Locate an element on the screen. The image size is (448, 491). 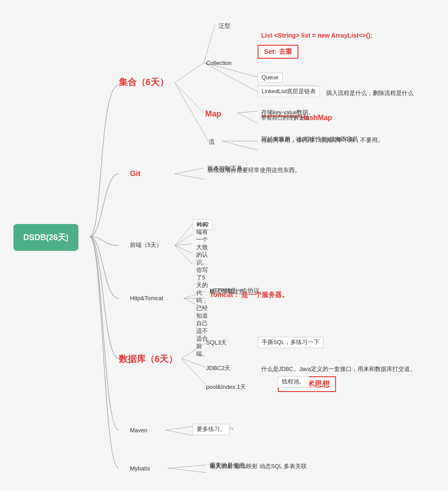
branch-http: Http&Tomcat is located at coordinates (146, 298).